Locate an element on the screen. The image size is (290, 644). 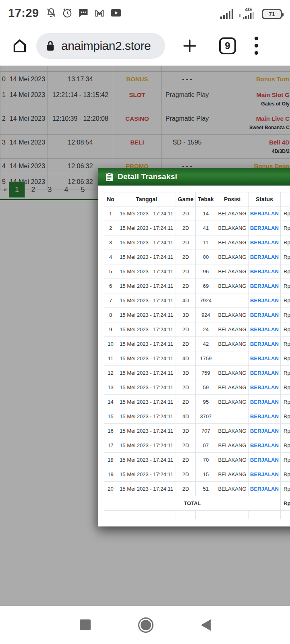
tab-switcher-button: 9 is located at coordinates (228, 46).